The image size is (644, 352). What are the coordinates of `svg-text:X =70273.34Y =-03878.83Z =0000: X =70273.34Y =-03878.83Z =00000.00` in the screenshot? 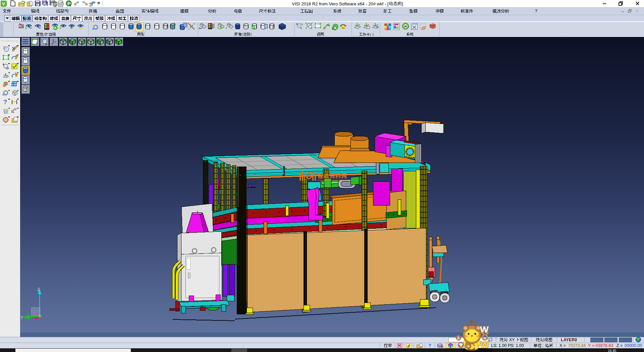 It's located at (601, 346).